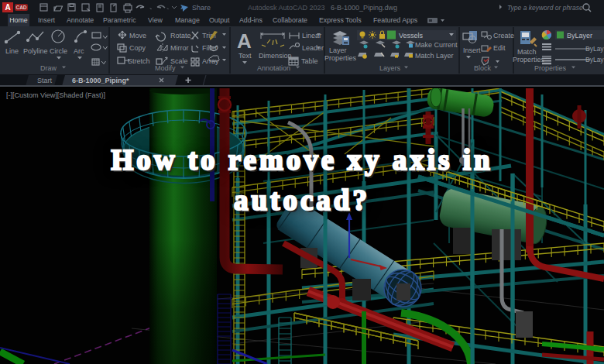 Image resolution: width=604 pixels, height=364 pixels. I want to click on svg-text: Line, so click(12, 51).